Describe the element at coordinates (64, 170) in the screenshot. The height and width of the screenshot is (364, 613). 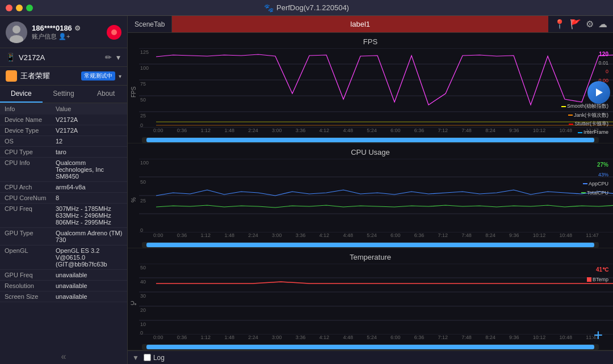
I see `table-row: CPU InfoQualcomm Technologies, Inc SM845…` at that location.